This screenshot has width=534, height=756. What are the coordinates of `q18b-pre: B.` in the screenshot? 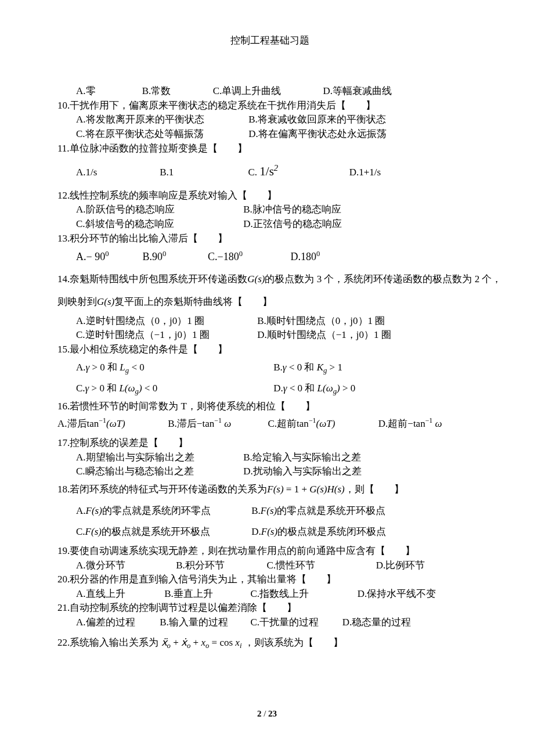 It's located at (256, 511).